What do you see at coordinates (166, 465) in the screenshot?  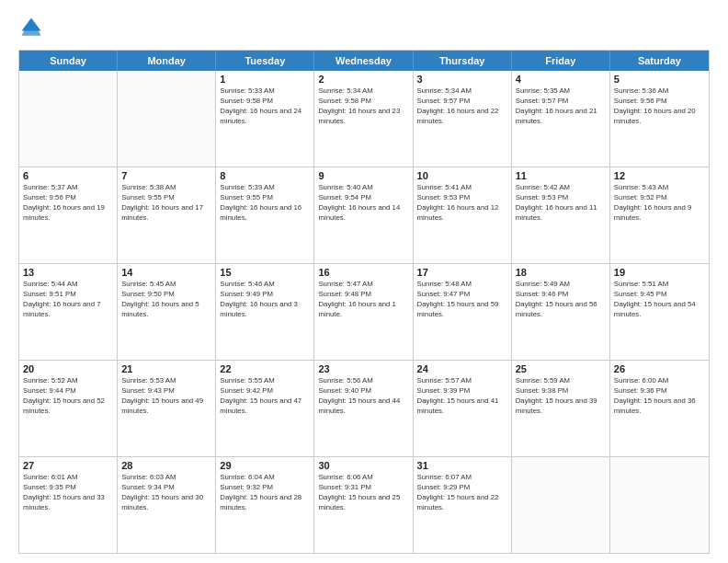 I see `cell-day-number: 28` at bounding box center [166, 465].